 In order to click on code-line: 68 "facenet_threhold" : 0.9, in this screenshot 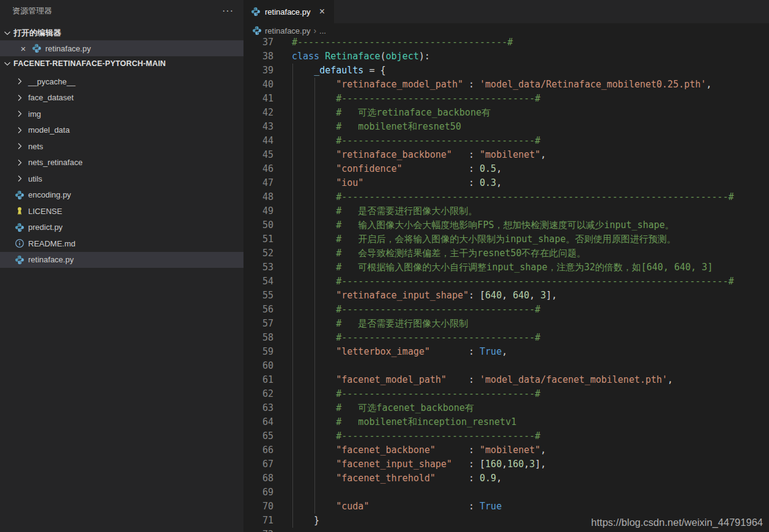, I will do `click(507, 478)`.